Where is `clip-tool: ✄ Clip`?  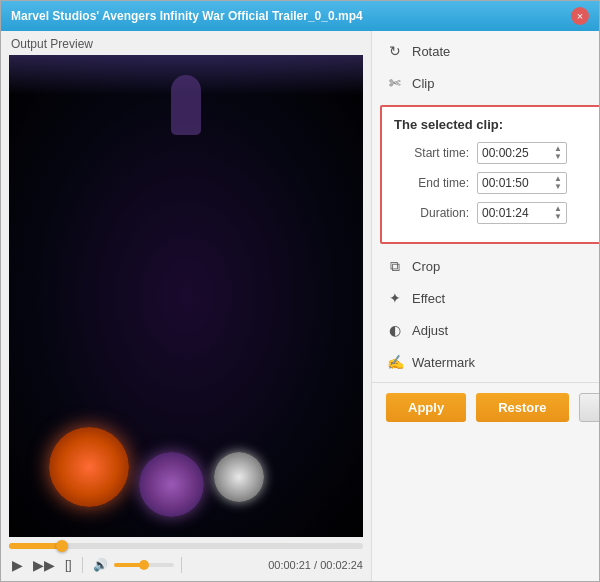
clip-tool: ✄ Clip is located at coordinates (486, 83).